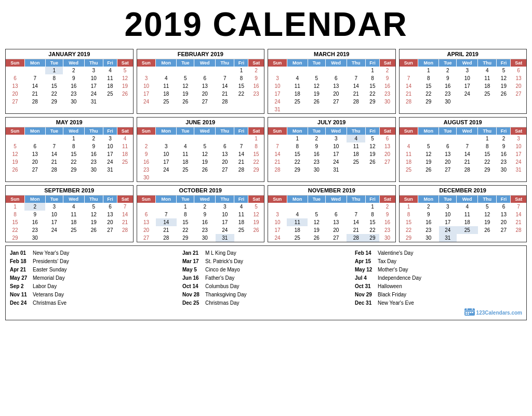 This screenshot has height=416, width=532. Describe the element at coordinates (438, 286) in the screenshot. I see `holiday-row: Oct 31Halloween` at that location.